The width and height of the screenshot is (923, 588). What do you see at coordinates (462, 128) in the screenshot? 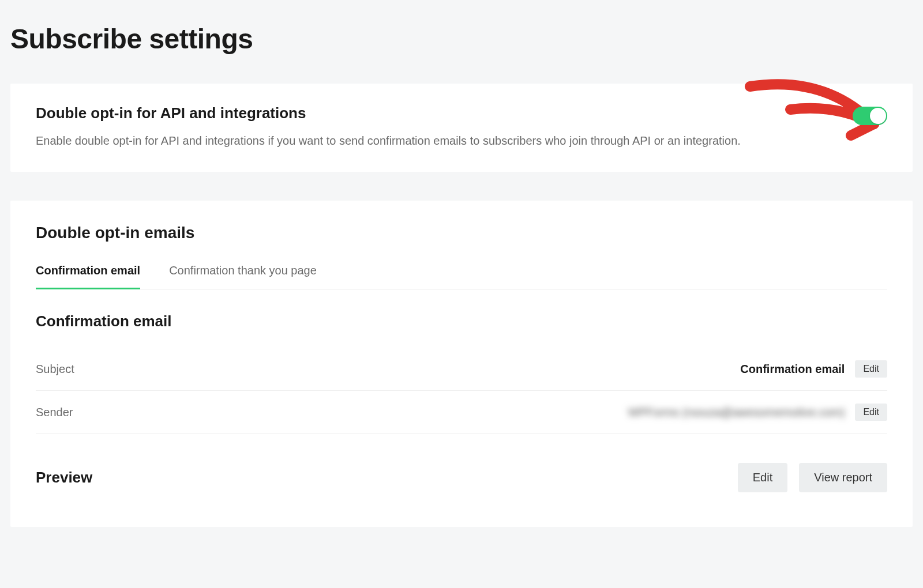
I see `opt-in-card: Double opt-in for API and integrations E…` at bounding box center [462, 128].